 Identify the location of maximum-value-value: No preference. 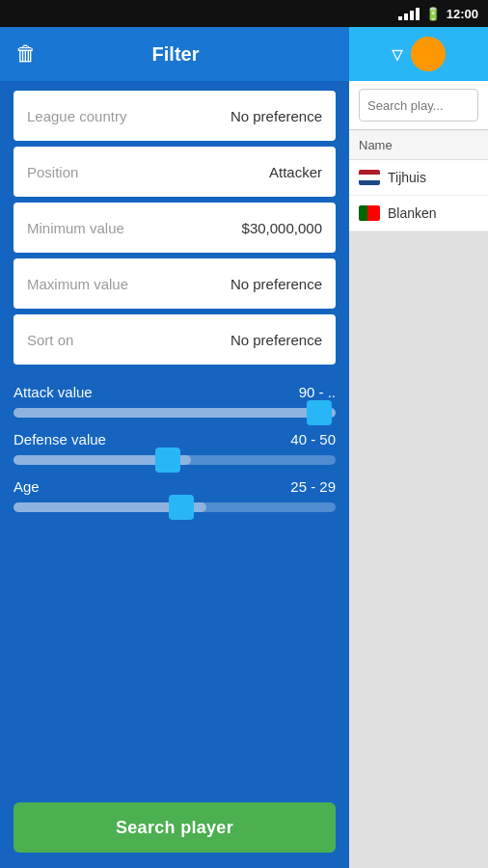
(276, 284).